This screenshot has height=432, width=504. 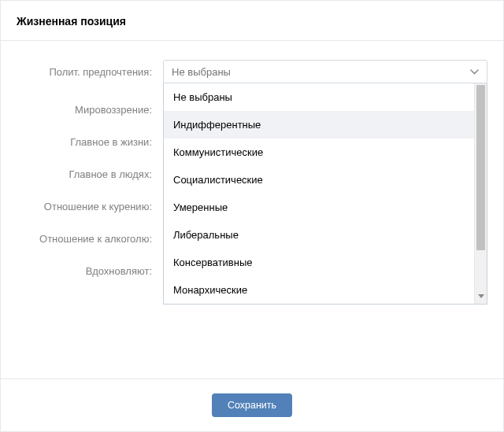 I want to click on scrollbar-arrow-down-icon, so click(x=480, y=297).